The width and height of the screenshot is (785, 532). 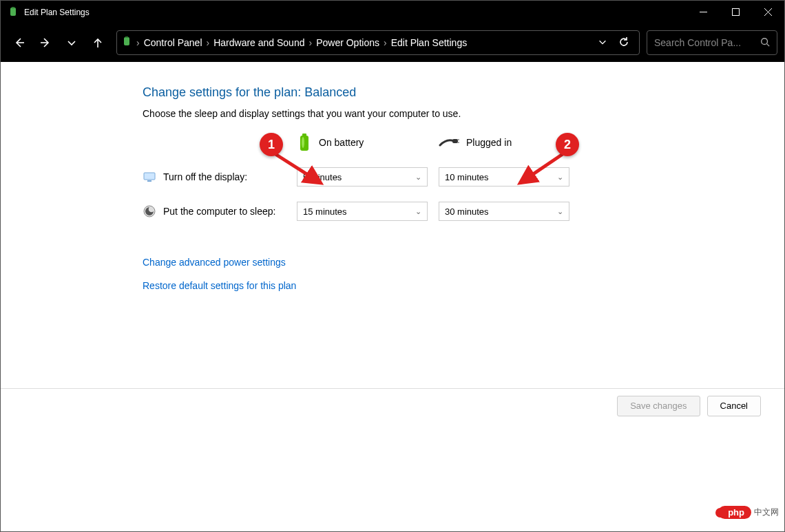 I want to click on setting-row-display: Turn off the display: 5 minutes ⌄ 10 min…, so click(x=463, y=177).